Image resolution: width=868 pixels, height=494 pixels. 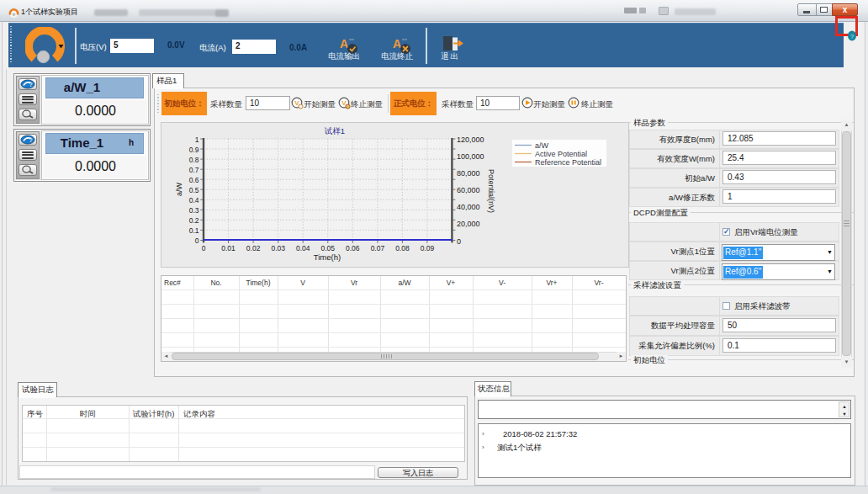 I want to click on svg-text: 0.7, so click(x=194, y=170).